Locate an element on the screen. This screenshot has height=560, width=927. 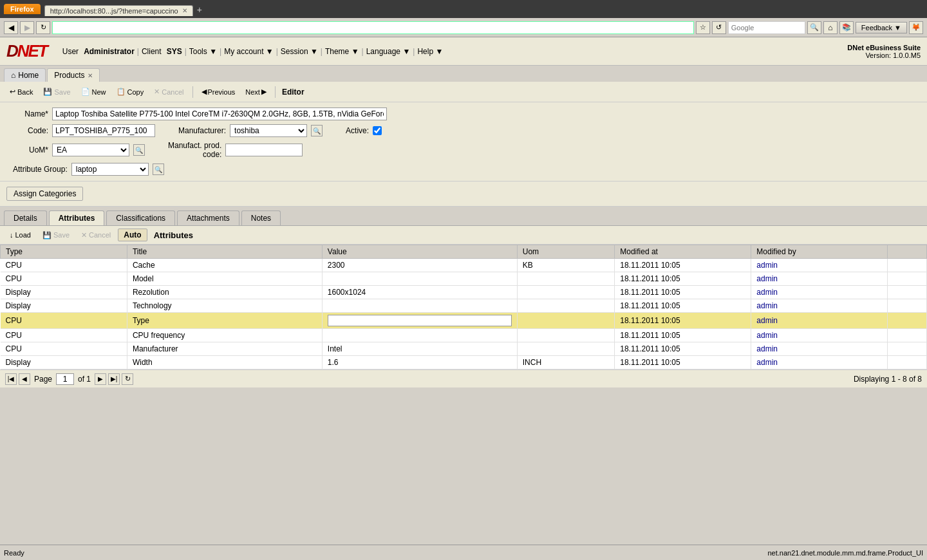
col-value: Value is located at coordinates (420, 252).